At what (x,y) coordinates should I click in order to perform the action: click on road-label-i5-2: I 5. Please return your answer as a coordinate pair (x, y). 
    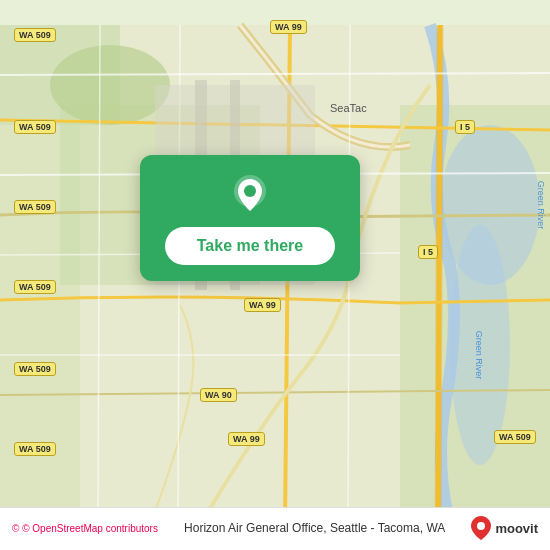
    Looking at the image, I should click on (428, 252).